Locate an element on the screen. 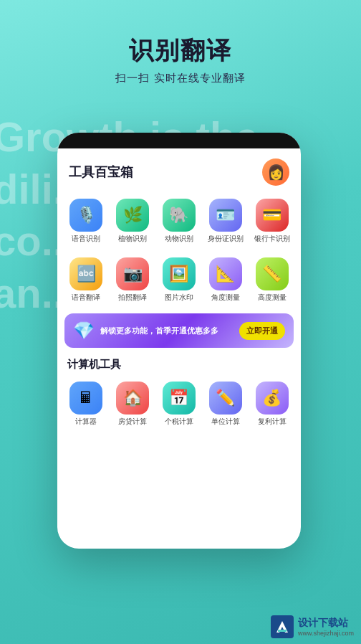 Image resolution: width=361 pixels, height=644 pixels. card-title: 工具百宝箱 is located at coordinates (101, 172).